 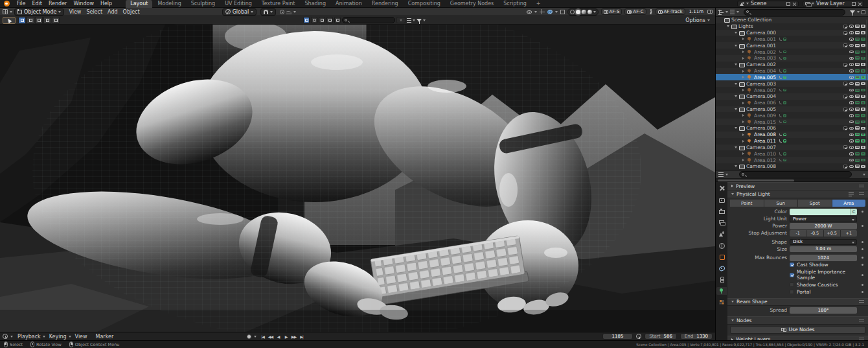 What do you see at coordinates (722, 223) in the screenshot?
I see `tab-view-layer` at bounding box center [722, 223].